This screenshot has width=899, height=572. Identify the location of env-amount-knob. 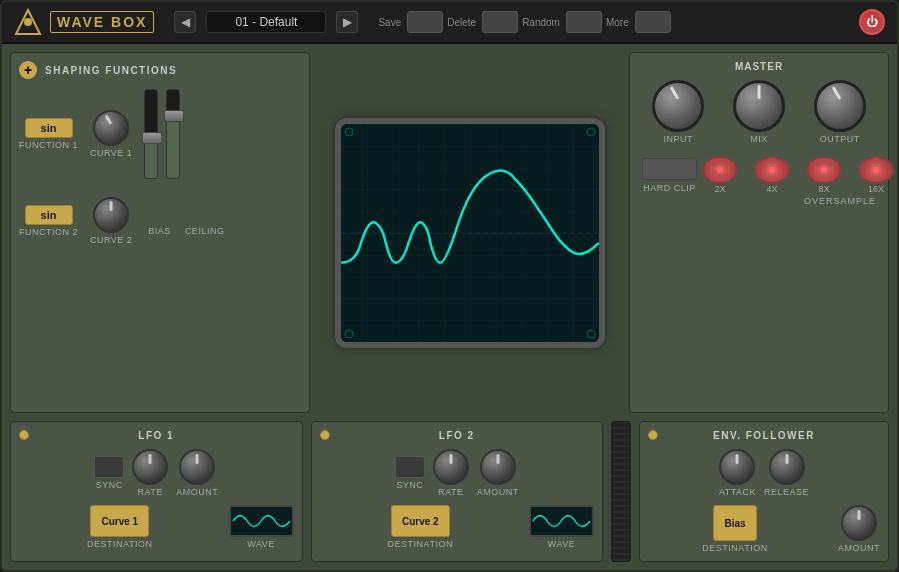
(859, 523).